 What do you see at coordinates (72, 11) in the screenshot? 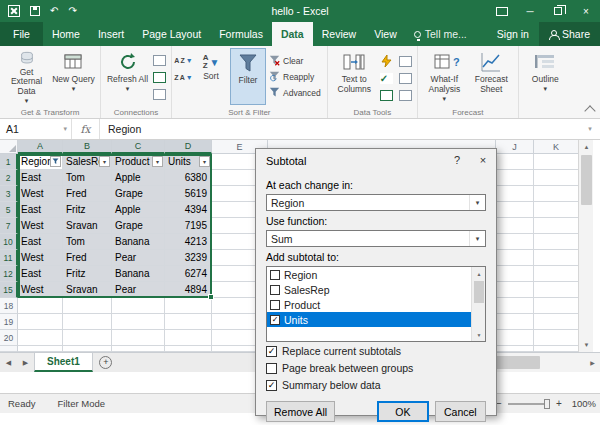
I see `redo-button: ↷` at bounding box center [72, 11].